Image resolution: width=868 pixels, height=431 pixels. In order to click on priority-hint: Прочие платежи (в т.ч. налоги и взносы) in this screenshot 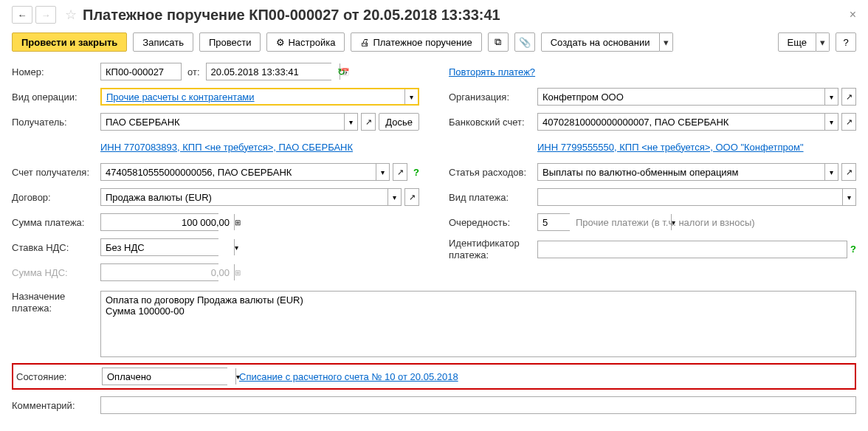, I will do `click(666, 223)`.